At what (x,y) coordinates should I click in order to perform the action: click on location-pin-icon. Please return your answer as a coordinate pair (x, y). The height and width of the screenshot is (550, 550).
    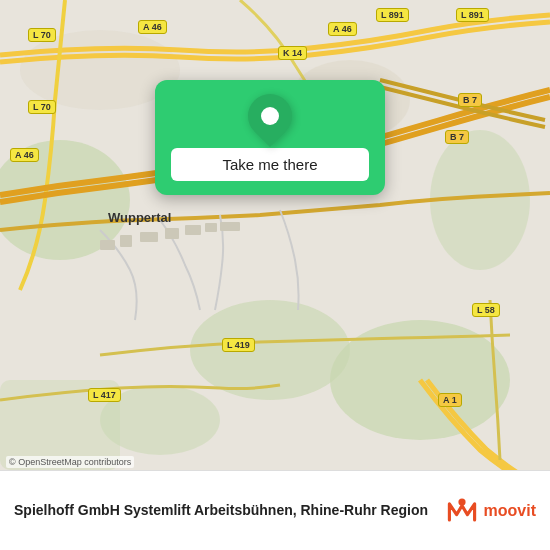
    Looking at the image, I should click on (270, 116).